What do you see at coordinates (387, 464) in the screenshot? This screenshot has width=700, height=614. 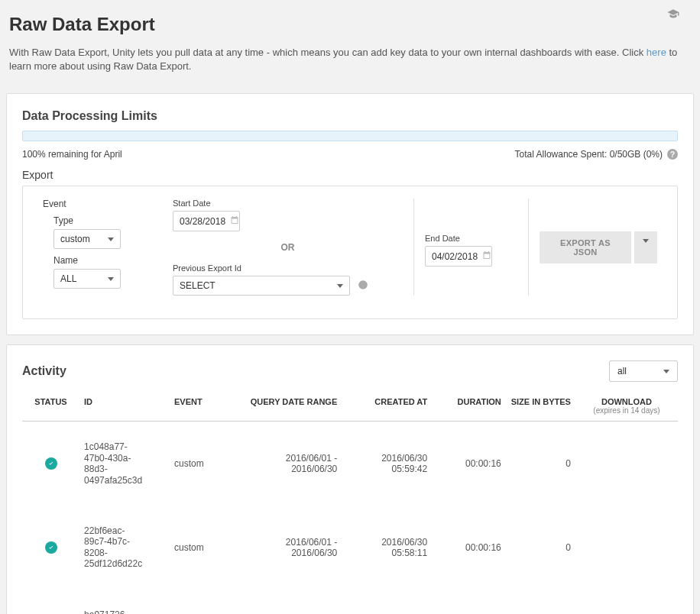 I see `created-at-cell: 2016/06/3005:59:42` at bounding box center [387, 464].